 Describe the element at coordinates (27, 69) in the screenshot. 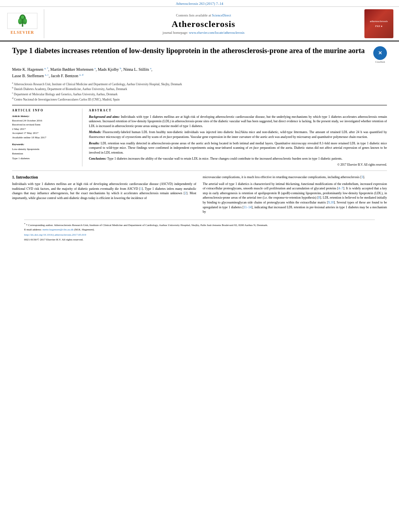

I see `author-name-1: Mette K. Hagensen` at that location.